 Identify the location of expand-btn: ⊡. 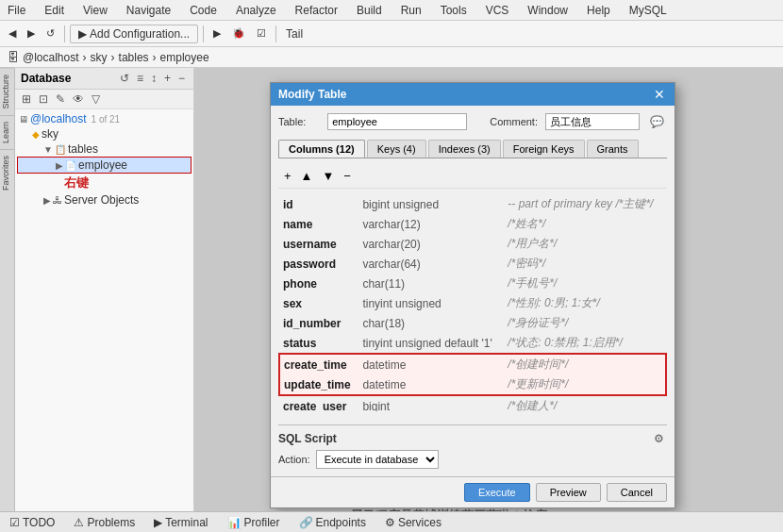
(43, 99).